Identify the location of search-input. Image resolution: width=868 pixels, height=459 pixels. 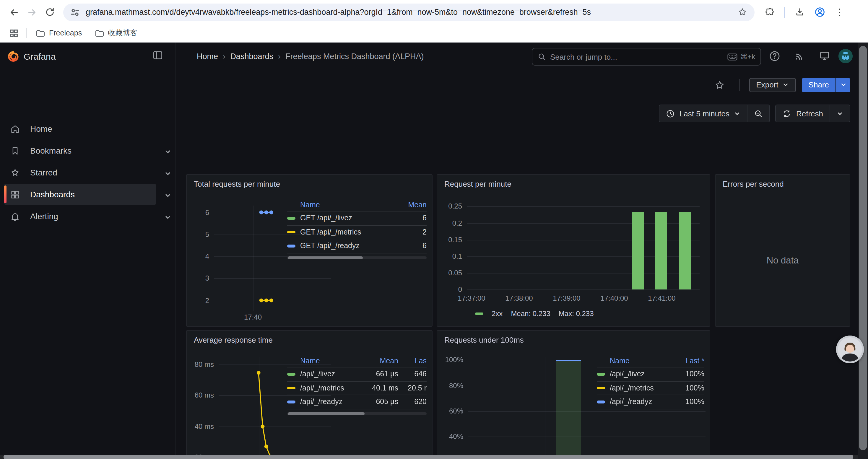
(639, 57).